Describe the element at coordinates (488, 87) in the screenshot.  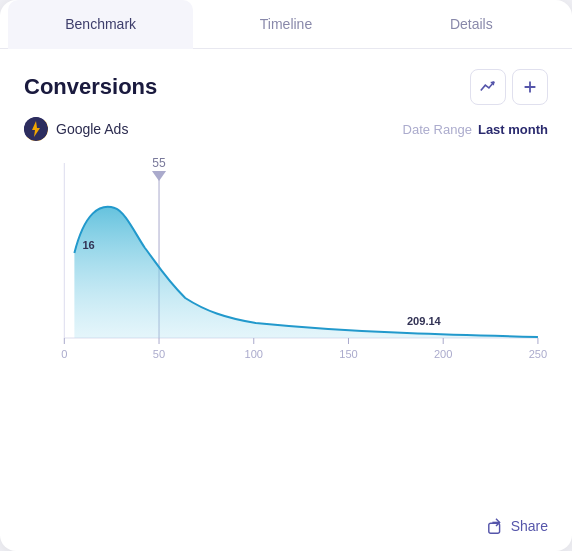
I see `trend-button` at that location.